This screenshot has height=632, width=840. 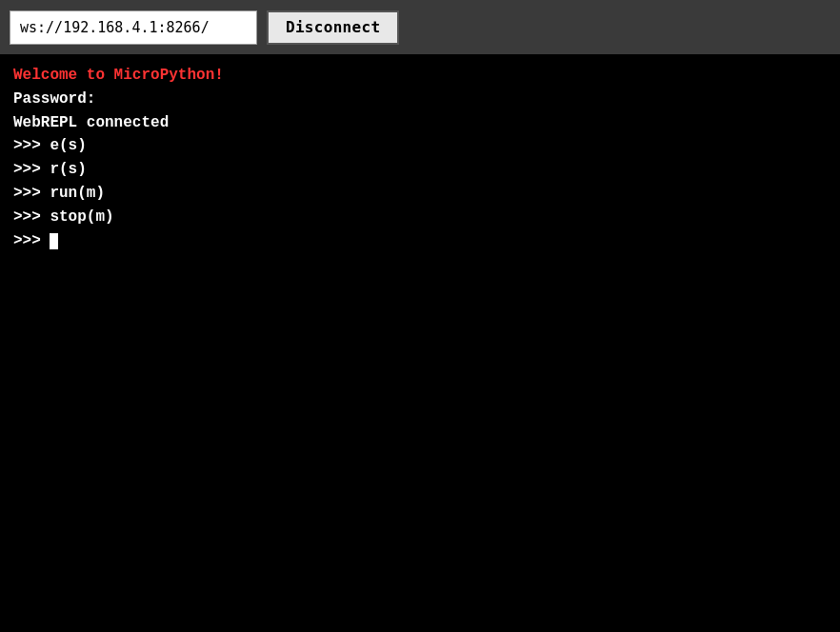 I want to click on terminal-line: Password:, so click(x=420, y=99).